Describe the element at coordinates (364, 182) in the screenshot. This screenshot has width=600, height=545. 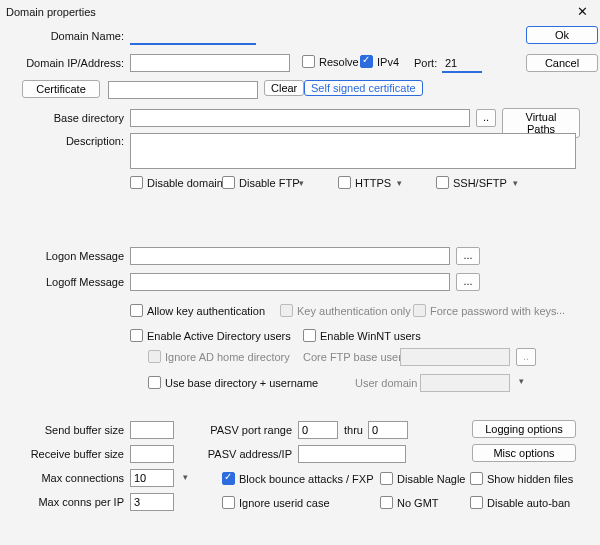
I see `https-checkbox: HTTPS` at that location.